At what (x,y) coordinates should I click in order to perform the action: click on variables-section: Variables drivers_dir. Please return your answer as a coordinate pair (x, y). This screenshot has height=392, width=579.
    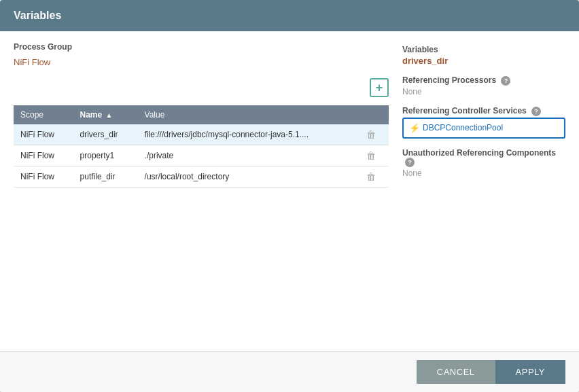
    Looking at the image, I should click on (484, 56).